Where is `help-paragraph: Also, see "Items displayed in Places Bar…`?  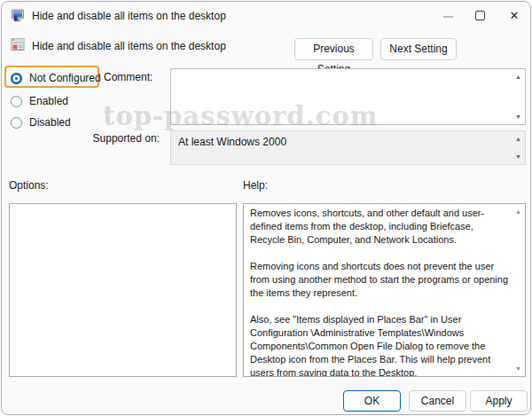 help-paragraph: Also, see "Items displayed in Places Bar… is located at coordinates (379, 344).